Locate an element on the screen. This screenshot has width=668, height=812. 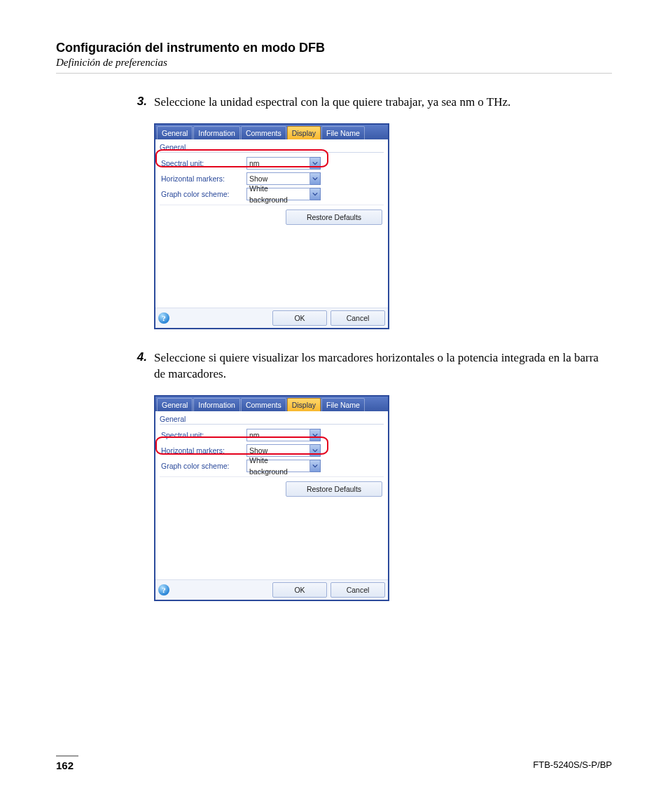
step-number: 4. is located at coordinates (140, 366).